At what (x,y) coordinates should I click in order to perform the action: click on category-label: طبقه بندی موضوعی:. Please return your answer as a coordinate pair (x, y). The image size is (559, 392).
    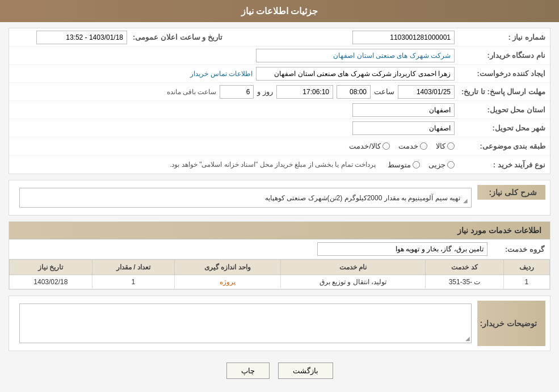
    Looking at the image, I should click on (500, 146).